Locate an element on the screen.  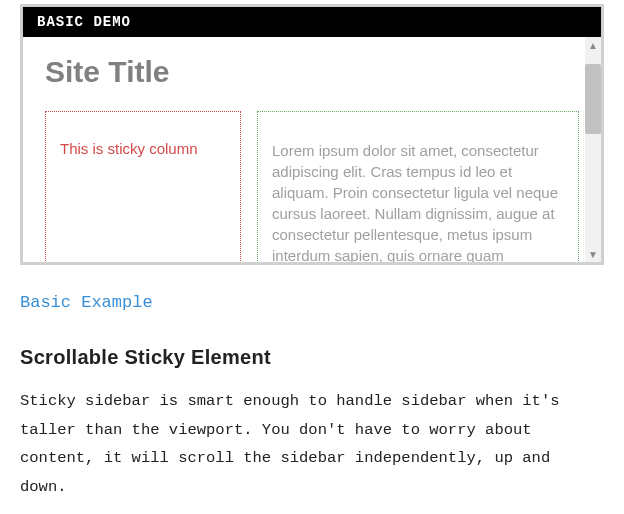
scrollbar-thumb is located at coordinates (593, 99).